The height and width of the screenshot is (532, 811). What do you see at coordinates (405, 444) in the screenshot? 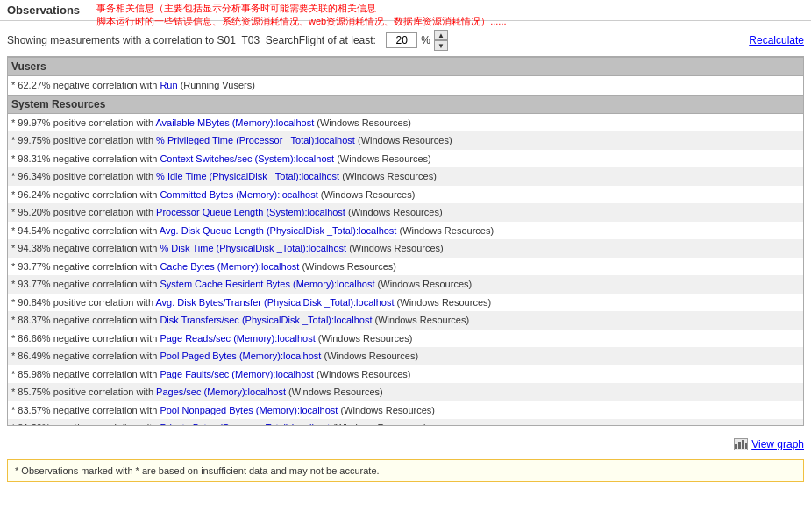
I see `view-graph-area: View graph` at bounding box center [405, 444].